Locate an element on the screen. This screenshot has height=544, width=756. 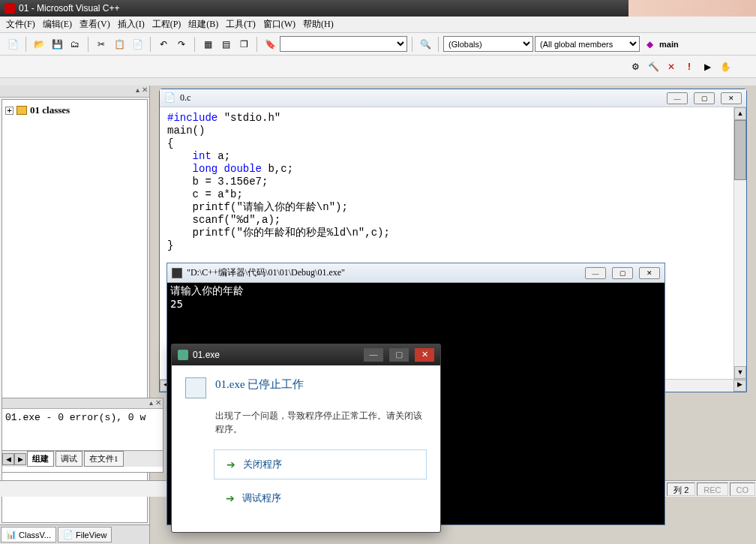
console-title: "D:\C++编译器\代码\01\01\Debug\01.exe" is located at coordinates (266, 273).